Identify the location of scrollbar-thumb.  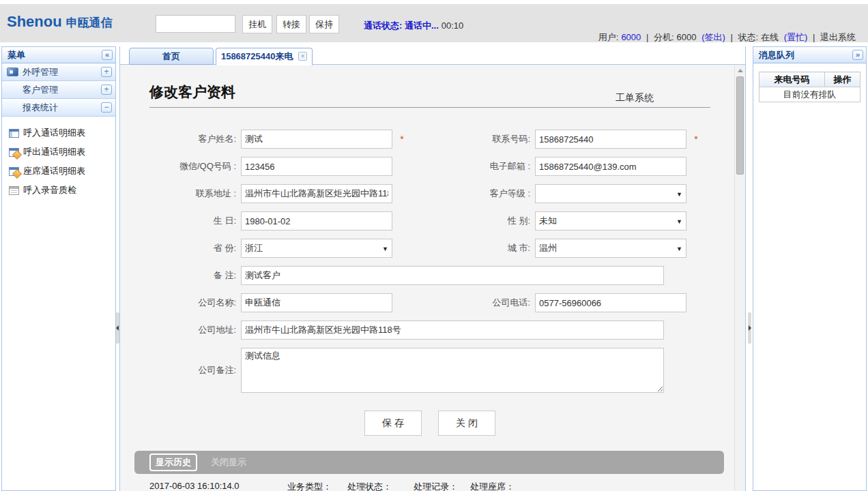
(740, 125).